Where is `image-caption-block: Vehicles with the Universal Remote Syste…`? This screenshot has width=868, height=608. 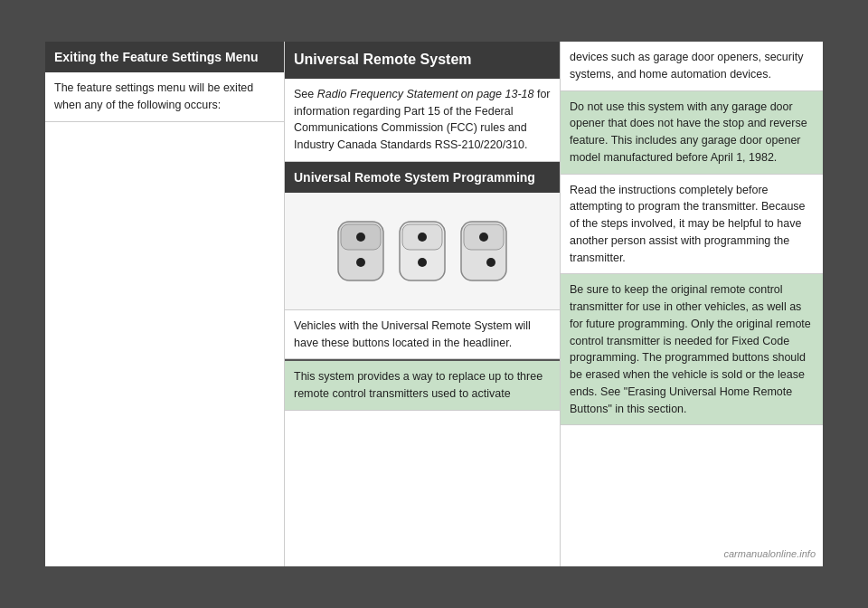 image-caption-block: Vehicles with the Universal Remote Syste… is located at coordinates (422, 335).